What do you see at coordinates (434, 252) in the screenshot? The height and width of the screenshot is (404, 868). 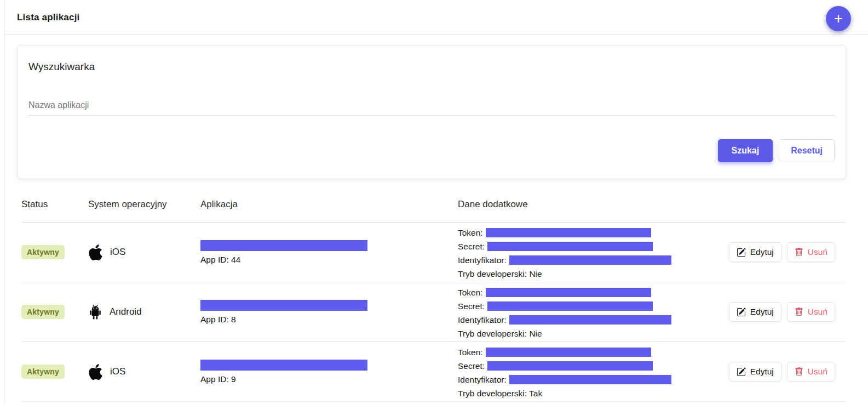 I see `table-row: Aktywny iOS App ID: 44 Token: Secret: Id…` at bounding box center [434, 252].